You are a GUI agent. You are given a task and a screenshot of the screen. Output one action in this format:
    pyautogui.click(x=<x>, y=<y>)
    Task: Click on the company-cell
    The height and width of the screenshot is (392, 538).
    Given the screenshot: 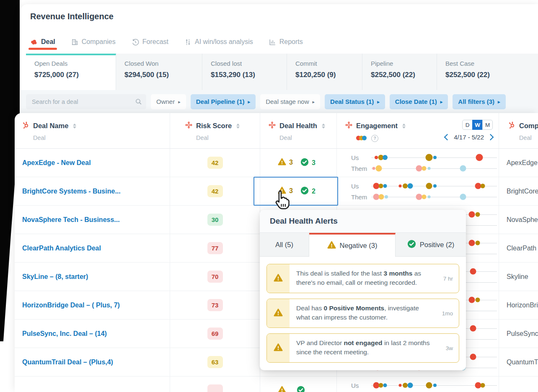 What is the action you would take?
    pyautogui.click(x=518, y=384)
    